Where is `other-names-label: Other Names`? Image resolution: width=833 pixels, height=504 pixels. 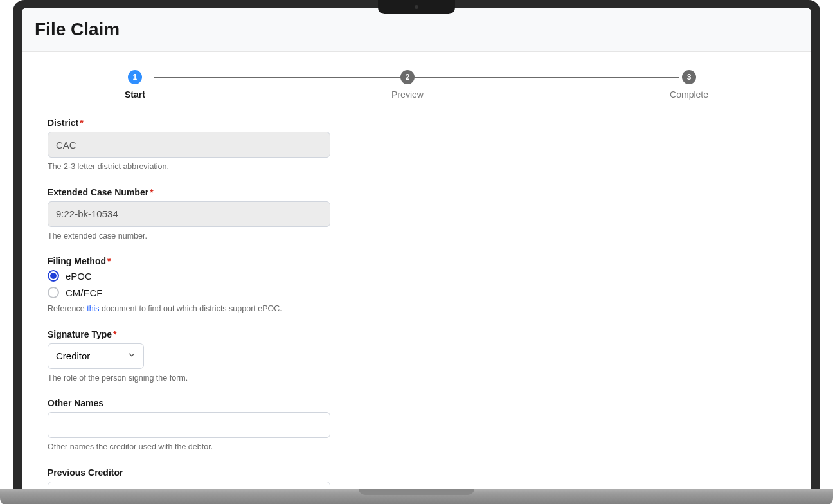
other-names-label: Other Names is located at coordinates (202, 403).